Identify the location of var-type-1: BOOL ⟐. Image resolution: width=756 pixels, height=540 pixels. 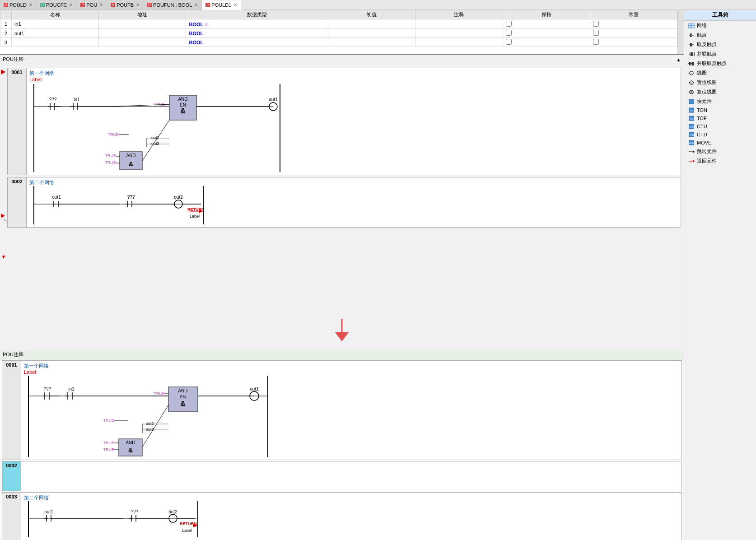
(257, 24).